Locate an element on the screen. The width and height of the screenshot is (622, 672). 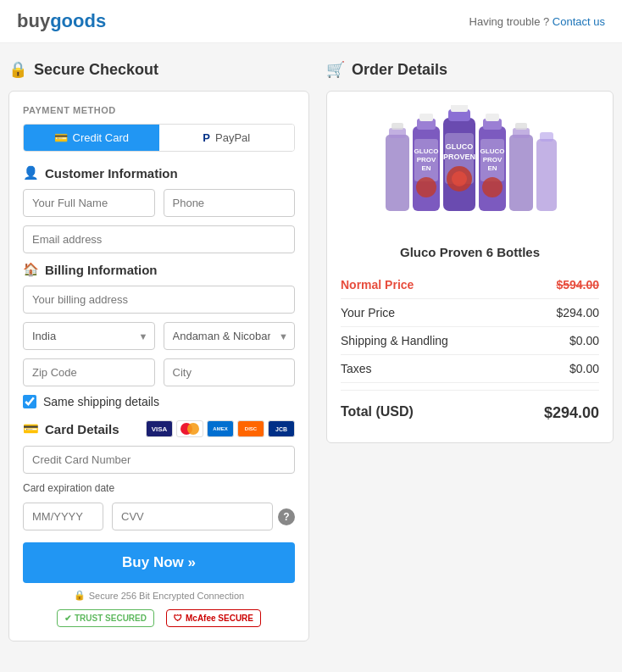
card-details-header: 💳 Card Details VISA AMEX DISC JCB is located at coordinates (159, 429).